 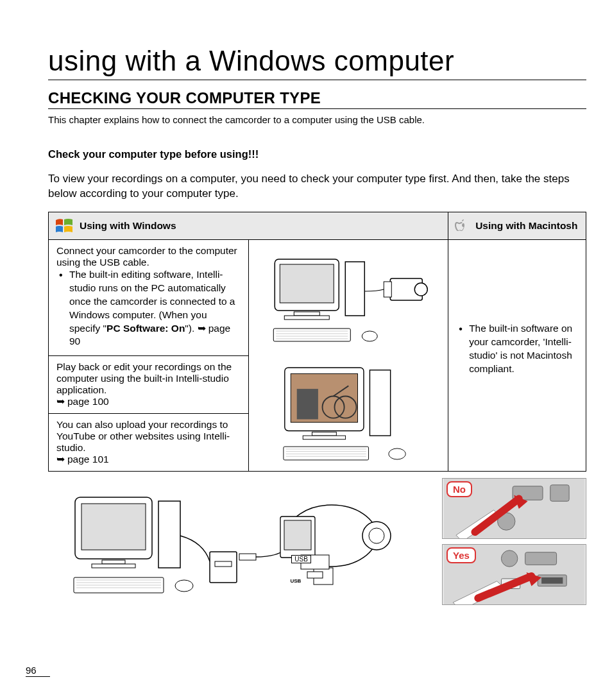 What do you see at coordinates (459, 489) in the screenshot?
I see `no-label: No` at bounding box center [459, 489].